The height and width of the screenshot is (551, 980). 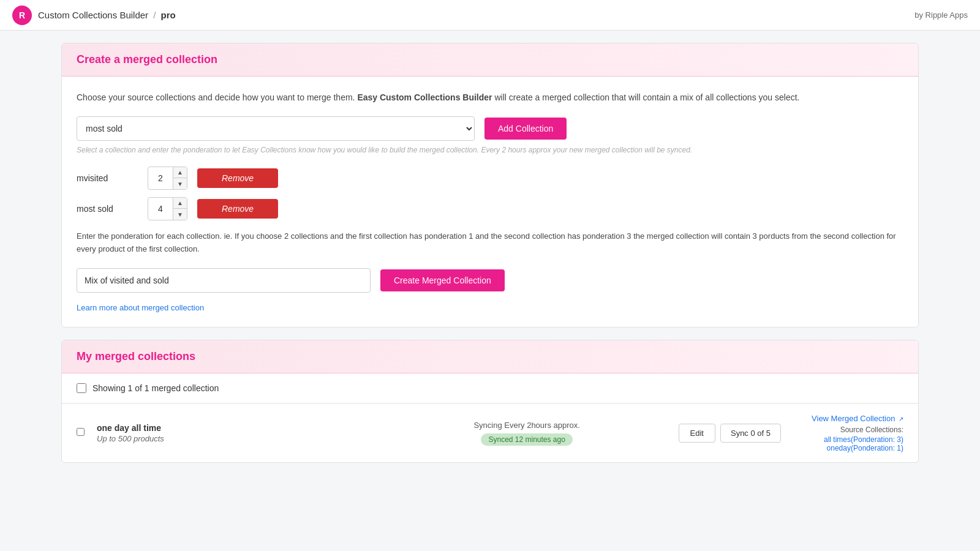 I want to click on merged-item-sync: Syncing Every 2hours approx. Synced 12 m…, so click(x=527, y=433).